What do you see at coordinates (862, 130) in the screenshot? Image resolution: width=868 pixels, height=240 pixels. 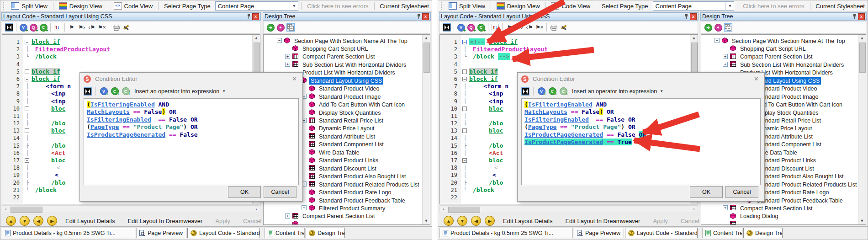 I see `tree-vertical-scrollbar: ▲ ▼` at bounding box center [862, 130].